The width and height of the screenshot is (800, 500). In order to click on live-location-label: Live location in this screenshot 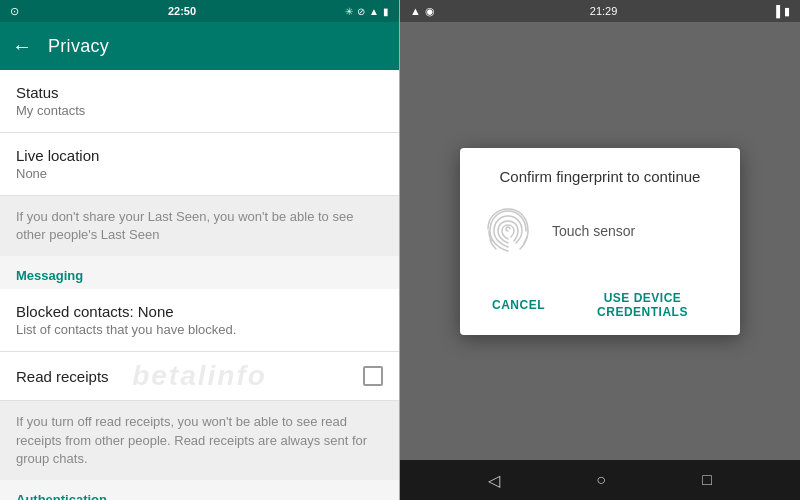, I will do `click(200, 156)`.